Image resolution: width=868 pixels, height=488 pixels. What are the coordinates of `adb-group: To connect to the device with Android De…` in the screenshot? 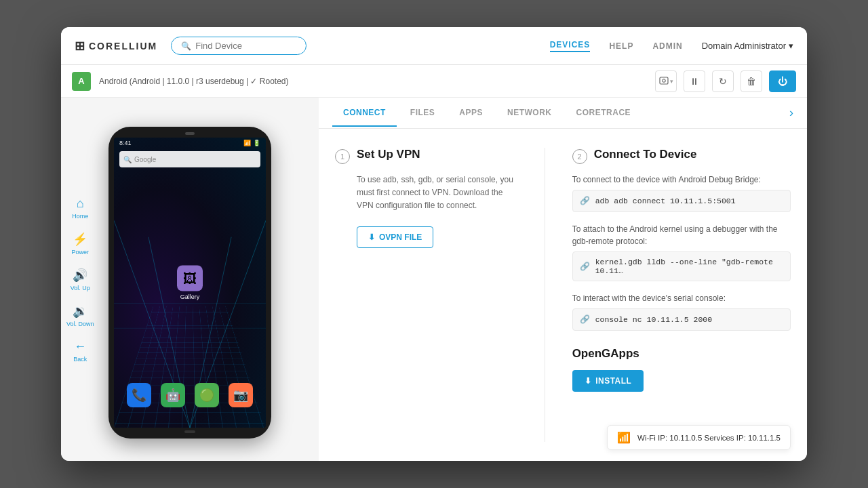 It's located at (682, 192).